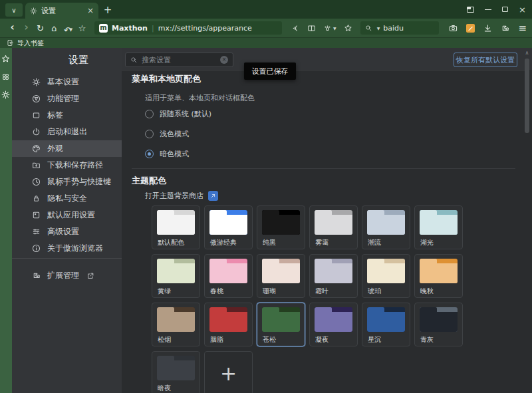 This screenshot has height=393, width=532. I want to click on sidebar-item-features: 功能管理, so click(66, 98).